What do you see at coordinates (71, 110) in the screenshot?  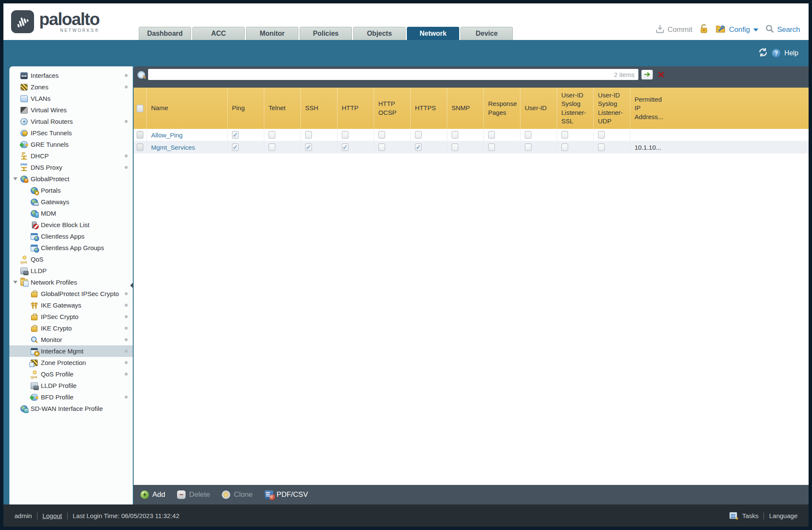 I see `sidebar-item-virtual-wires: Virtual Wires` at bounding box center [71, 110].